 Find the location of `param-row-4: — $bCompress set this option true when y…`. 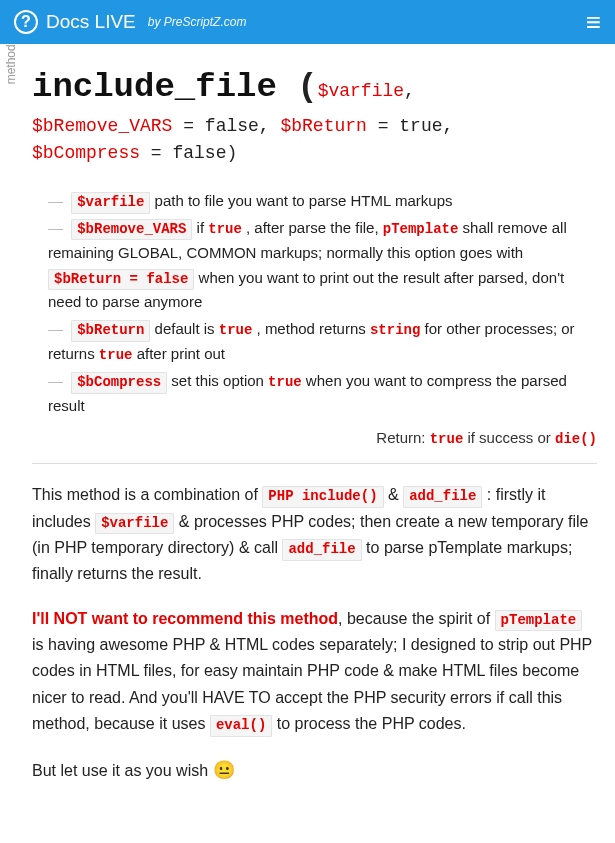

param-row-4: — $bCompress set this option true when y… is located at coordinates (322, 394).